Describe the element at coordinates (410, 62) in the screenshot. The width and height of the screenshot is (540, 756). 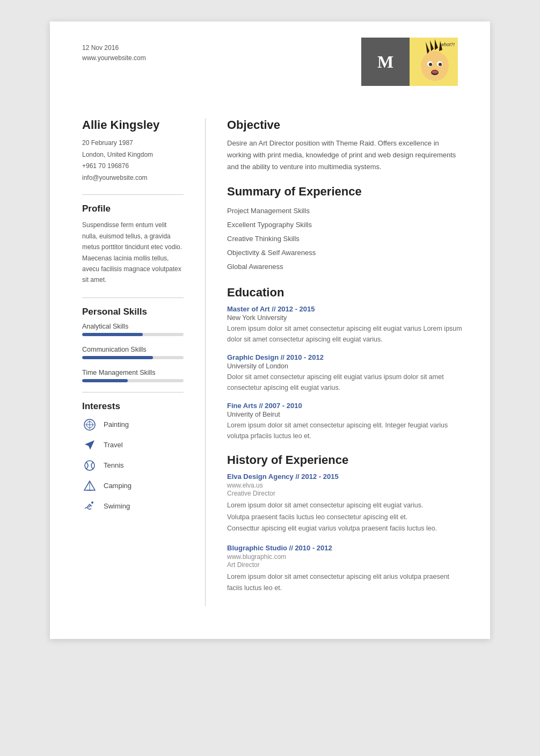
I see `header-images: M whot?!` at that location.